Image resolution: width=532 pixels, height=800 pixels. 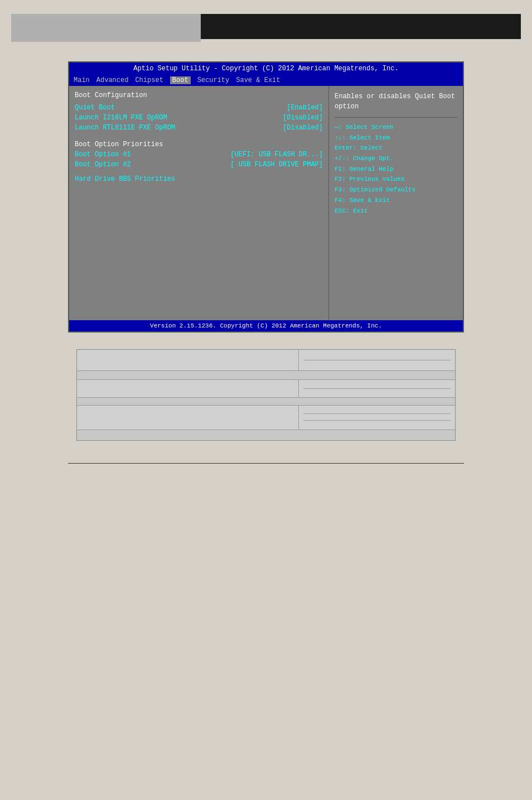 What do you see at coordinates (377, 417) in the screenshot?
I see `lt-cell-5-right` at bounding box center [377, 417].